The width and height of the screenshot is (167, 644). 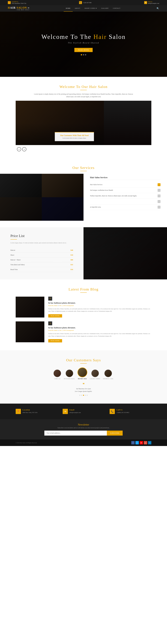 I want to click on service-item-4: 4, so click(x=125, y=202).